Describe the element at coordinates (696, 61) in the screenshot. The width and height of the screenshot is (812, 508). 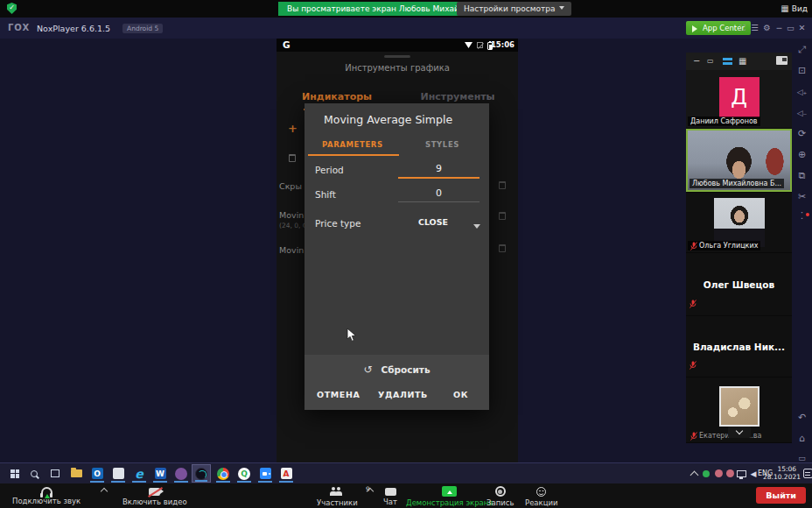
I see `minimize-panel-icon: −` at that location.